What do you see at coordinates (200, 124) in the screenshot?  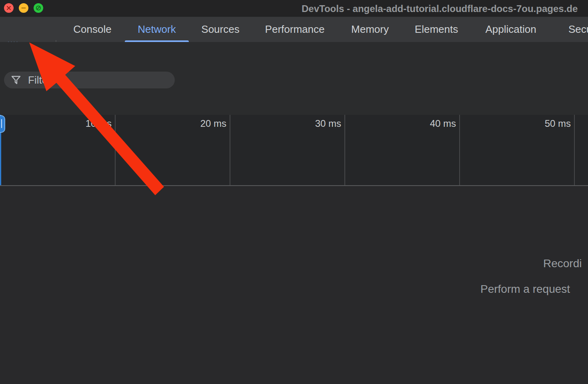 I see `timeline-tick-label: 20 ms` at bounding box center [200, 124].